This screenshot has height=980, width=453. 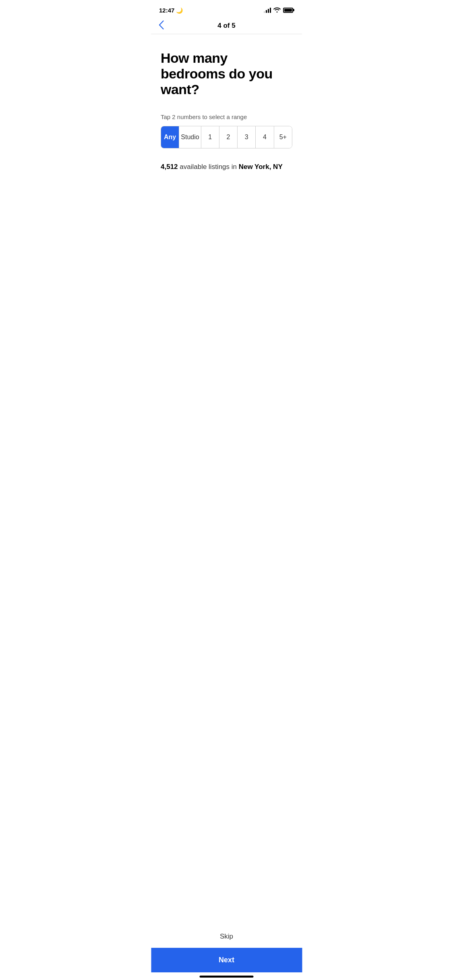 I want to click on main-content: How many bedrooms do you want? Tap 2 num…, so click(x=226, y=107).